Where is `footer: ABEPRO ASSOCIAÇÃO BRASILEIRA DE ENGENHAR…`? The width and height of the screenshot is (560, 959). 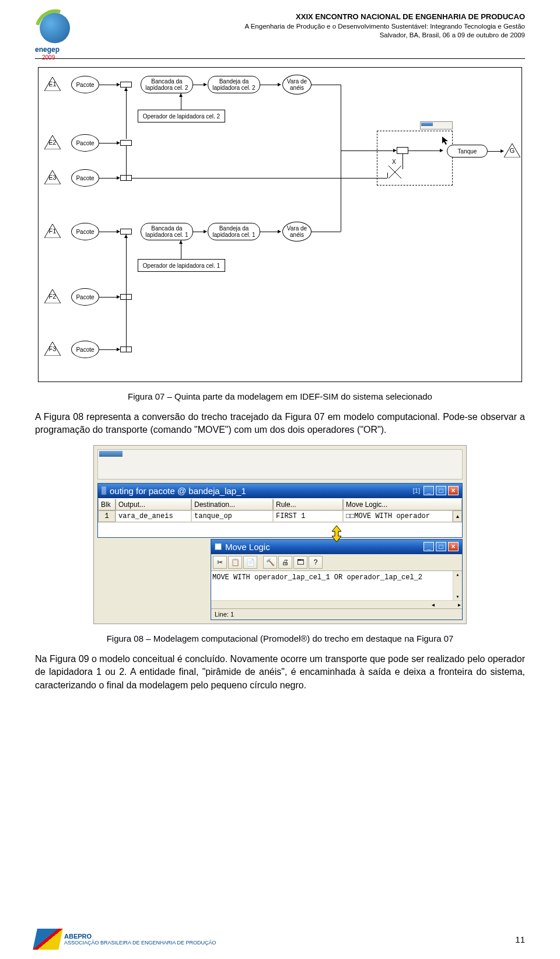 footer: ABEPRO ASSOCIAÇÃO BRASILEIRA DE ENGENHAR… is located at coordinates (280, 939).